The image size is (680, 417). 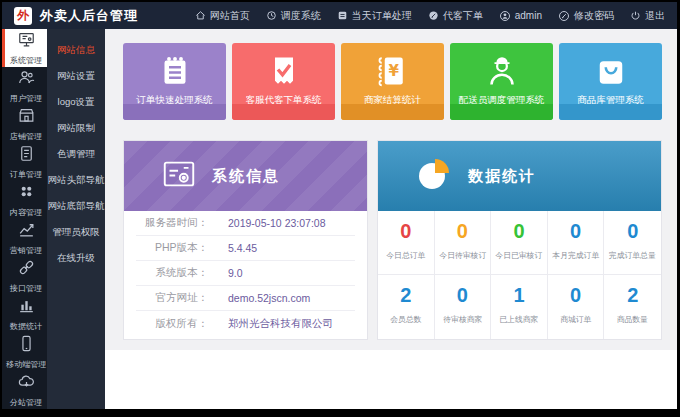 What do you see at coordinates (406, 307) in the screenshot?
I see `stat-total-members: 2 会员总数` at bounding box center [406, 307].